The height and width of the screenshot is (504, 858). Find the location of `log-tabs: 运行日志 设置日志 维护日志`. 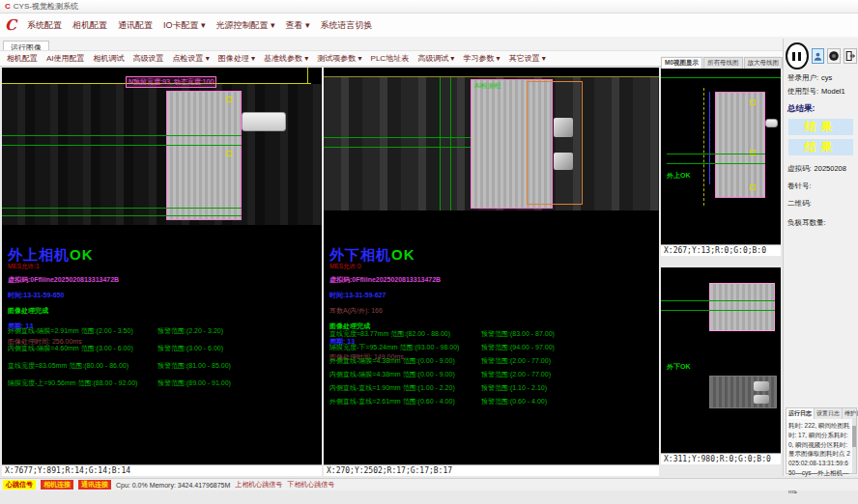

log-tabs: 运行日志 设置日志 维护日志 is located at coordinates (821, 413).